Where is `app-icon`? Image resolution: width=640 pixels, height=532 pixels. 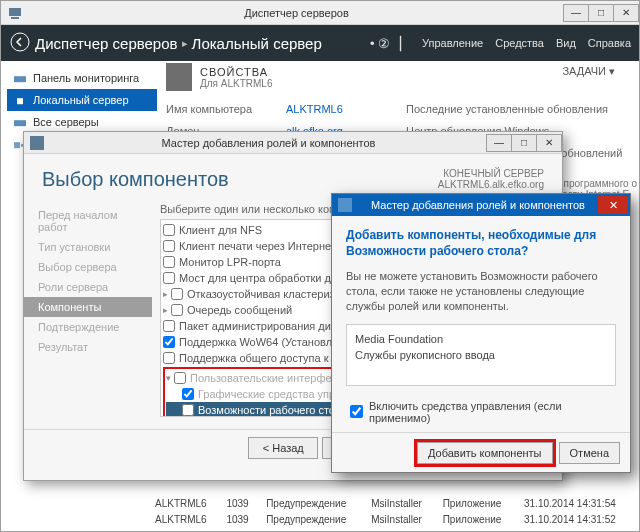 app-icon is located at coordinates (15, 13).